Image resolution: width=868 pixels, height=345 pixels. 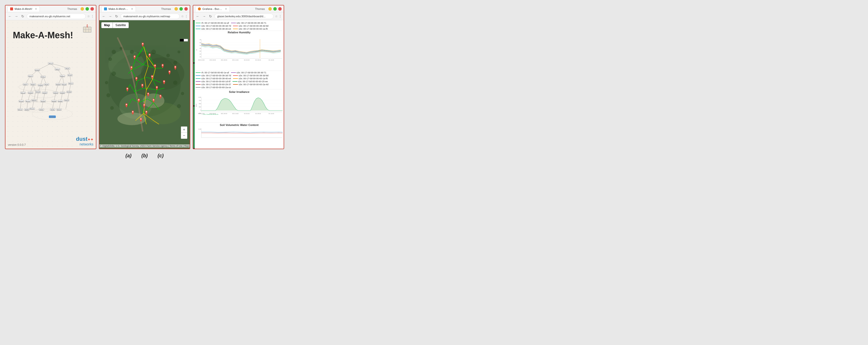 What do you see at coordinates (251, 84) in the screenshot?
I see `legend-item-s9b: s3x: 00-17-0d-00-00-60-2a-4d` at bounding box center [251, 84].